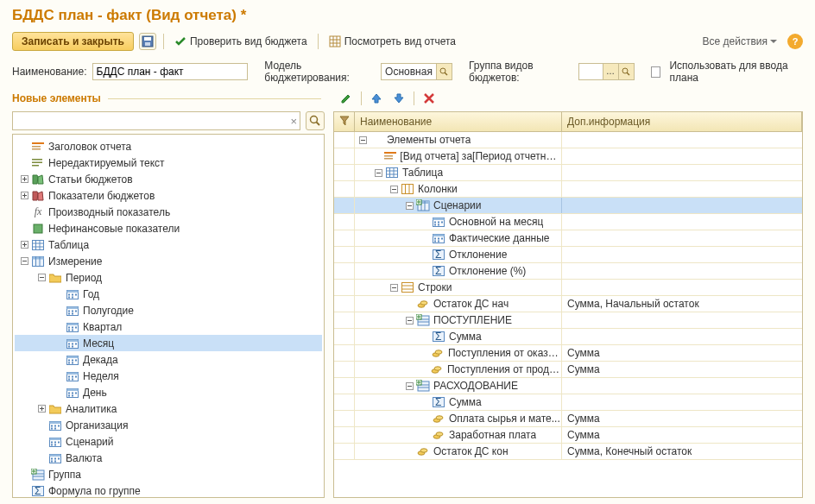 Image resolution: width=815 pixels, height=504 pixels. Describe the element at coordinates (171, 72) in the screenshot. I see `name-input` at that location.